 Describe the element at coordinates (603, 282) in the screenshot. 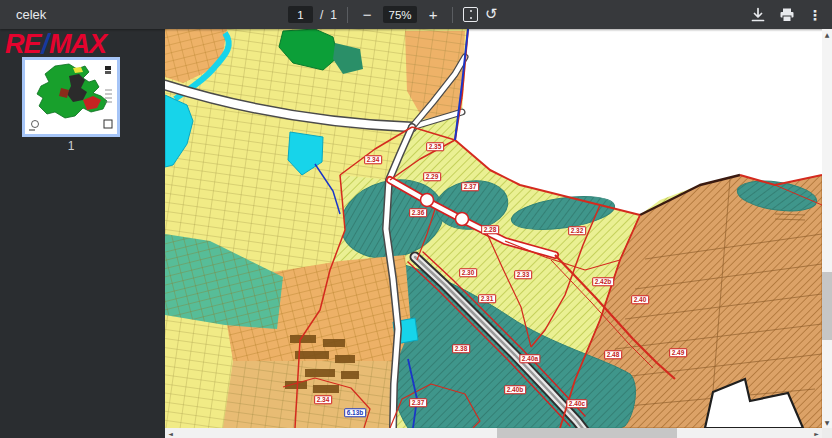

I see `zone-label: 2.42b` at that location.